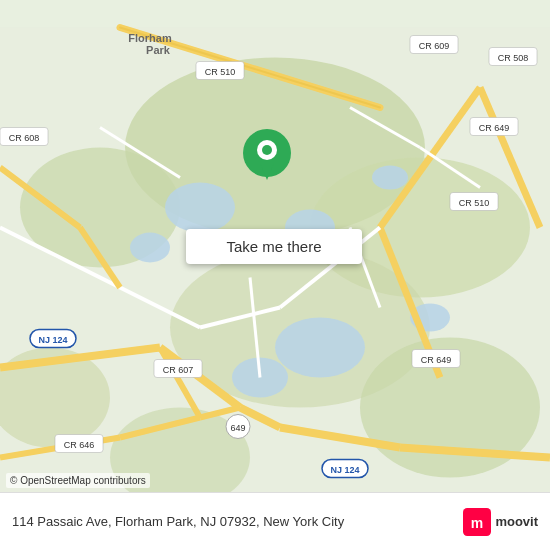  Describe the element at coordinates (500, 522) in the screenshot. I see `moovit-logo: m moovit` at that location.